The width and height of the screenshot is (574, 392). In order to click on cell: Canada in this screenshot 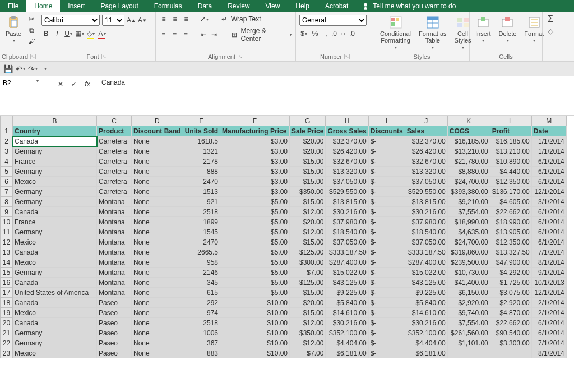, I will do `click(55, 252)`.